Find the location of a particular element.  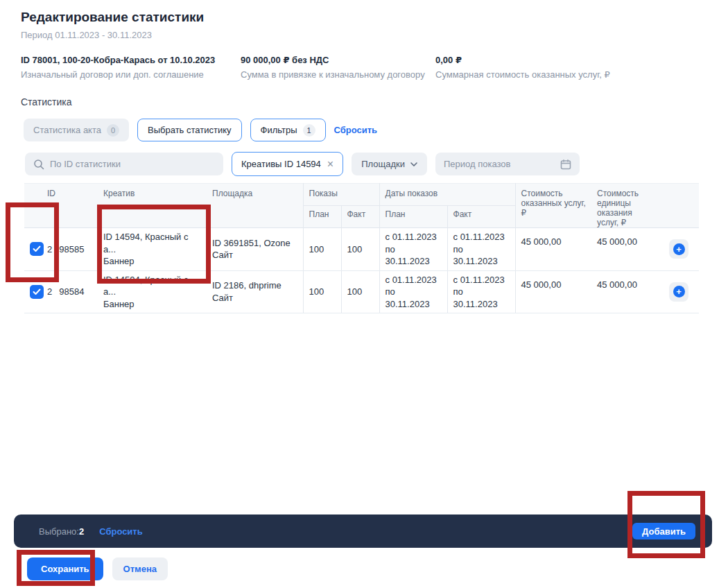

header-actions-col is located at coordinates (679, 206).